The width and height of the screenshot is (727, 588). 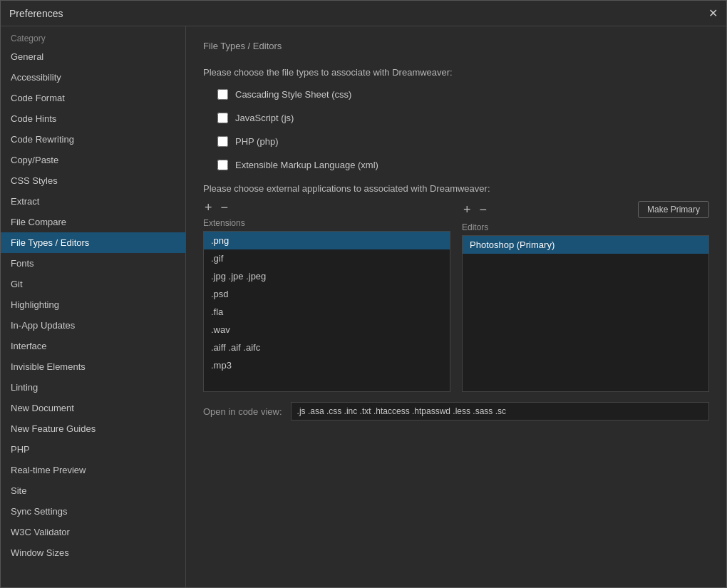 What do you see at coordinates (456, 73) in the screenshot?
I see `file-types-label: Please choose the file types to associat…` at bounding box center [456, 73].